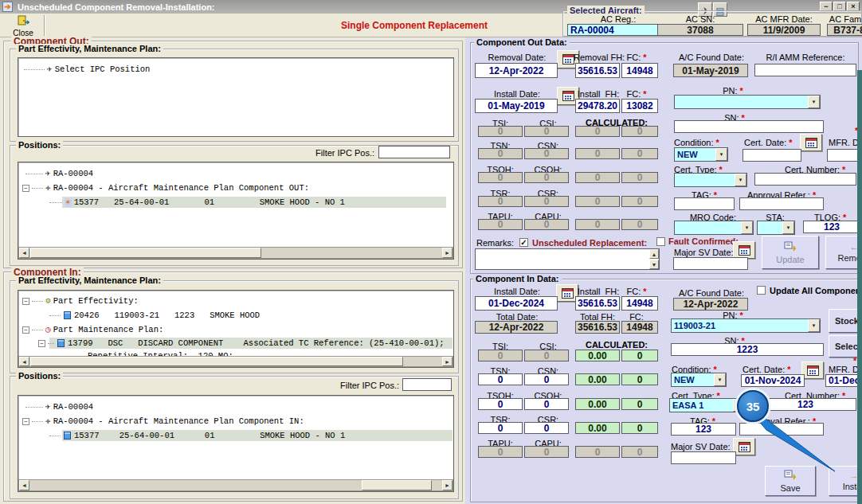 The width and height of the screenshot is (862, 504). I want to click on out-install-fh-field: 29478.20, so click(598, 106).